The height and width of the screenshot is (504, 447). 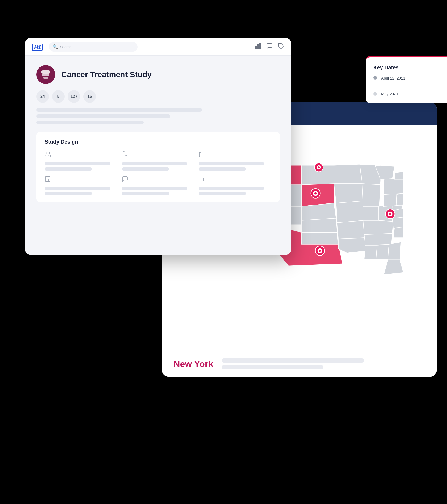 What do you see at coordinates (375, 84) in the screenshot?
I see `date-line` at bounding box center [375, 84].